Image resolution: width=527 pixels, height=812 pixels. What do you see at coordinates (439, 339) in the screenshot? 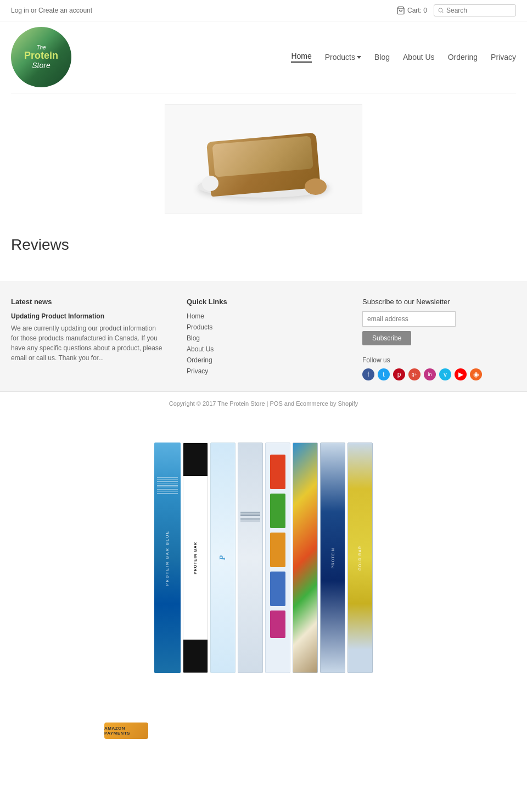
I see `footer-newsletter-col: Subscribe to our Newsletter Subscribe Fo…` at bounding box center [439, 339].